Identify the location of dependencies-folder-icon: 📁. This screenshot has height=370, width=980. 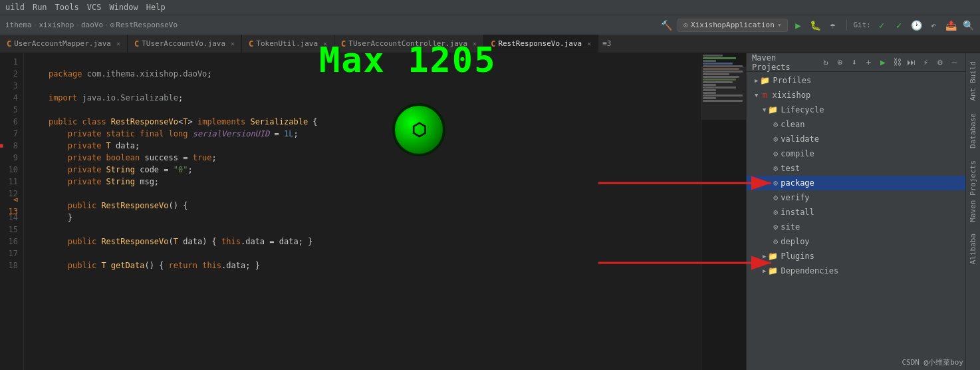
(773, 271).